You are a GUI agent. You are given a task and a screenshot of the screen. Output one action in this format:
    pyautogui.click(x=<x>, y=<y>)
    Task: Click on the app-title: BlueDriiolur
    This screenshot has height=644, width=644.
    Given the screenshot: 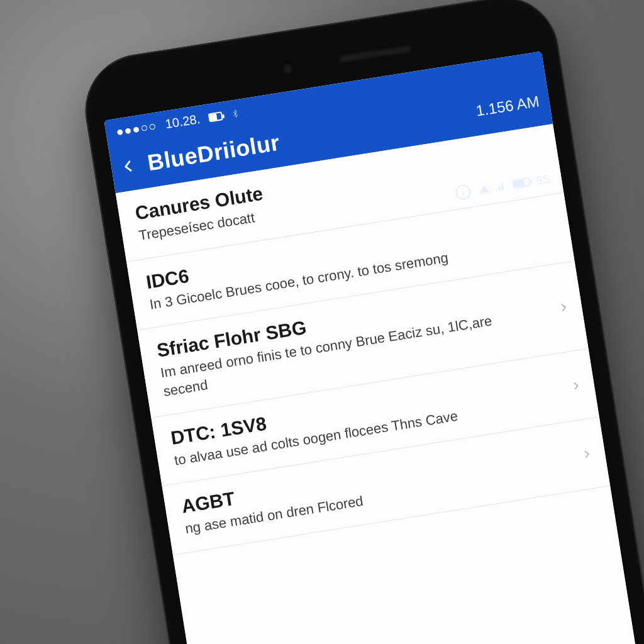 What is the action you would take?
    pyautogui.click(x=214, y=153)
    